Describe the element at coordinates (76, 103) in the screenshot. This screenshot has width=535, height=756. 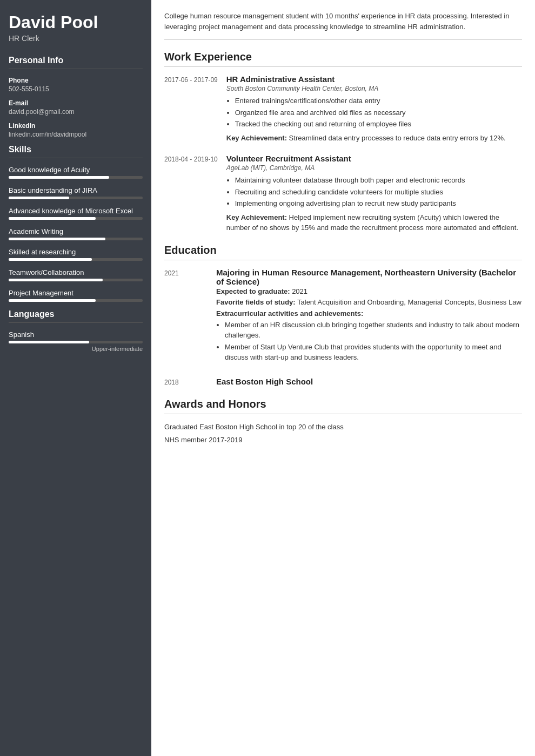
I see `email-label: E-mail` at that location.